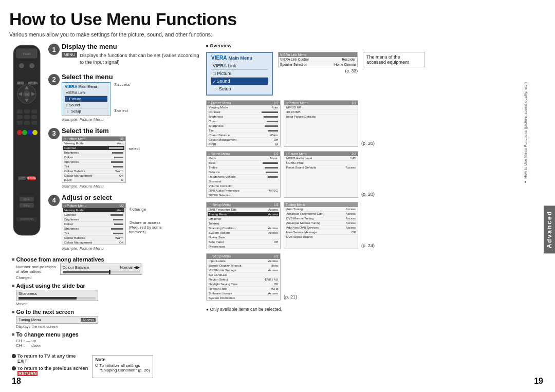 The height and width of the screenshot is (392, 555). What do you see at coordinates (57, 295) in the screenshot?
I see `sharpness-bar: Sharpness` at bounding box center [57, 295].